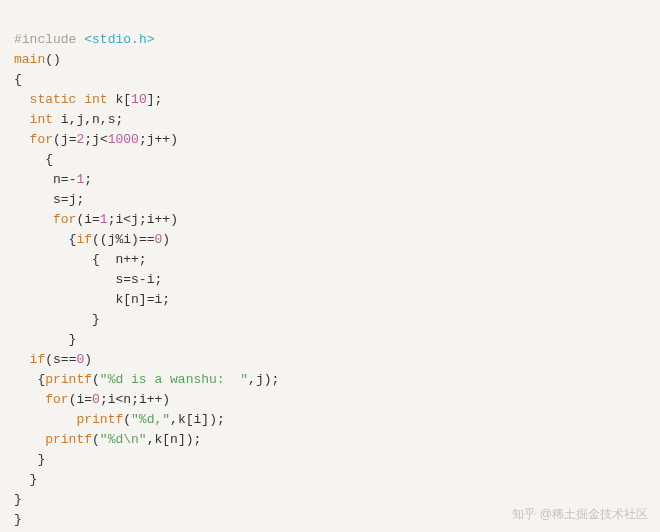  Describe the element at coordinates (18, 500) in the screenshot. I see `brace-close: }` at that location.